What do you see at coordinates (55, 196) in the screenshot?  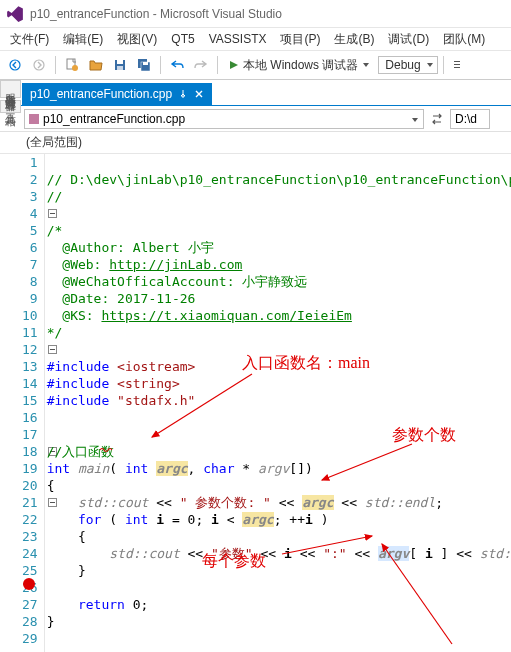 I see `code-line: //` at bounding box center [55, 196].